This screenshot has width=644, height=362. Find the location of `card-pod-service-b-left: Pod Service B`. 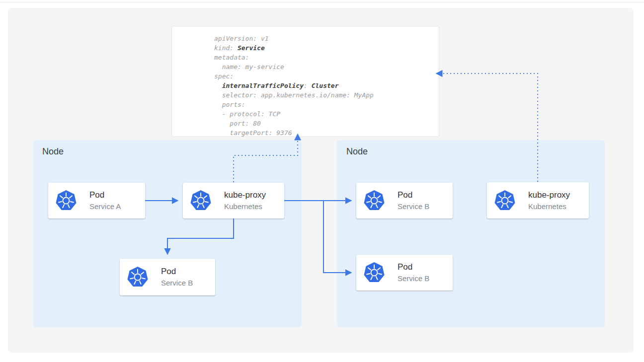

card-pod-service-b-left: Pod Service B is located at coordinates (167, 277).